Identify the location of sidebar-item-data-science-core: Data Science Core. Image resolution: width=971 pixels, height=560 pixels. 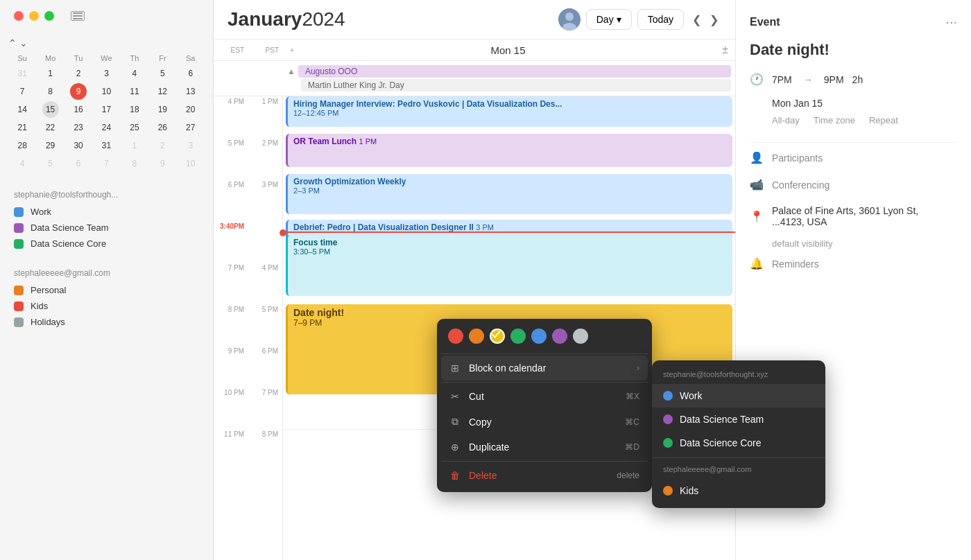
(107, 244).